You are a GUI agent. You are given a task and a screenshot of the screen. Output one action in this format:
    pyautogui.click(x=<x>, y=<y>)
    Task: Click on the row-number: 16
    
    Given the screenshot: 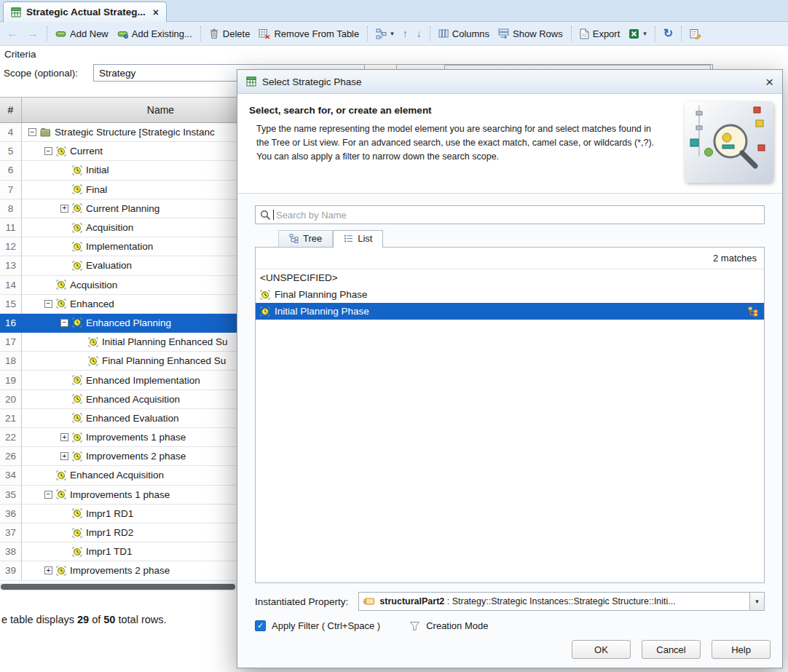 What is the action you would take?
    pyautogui.click(x=11, y=323)
    